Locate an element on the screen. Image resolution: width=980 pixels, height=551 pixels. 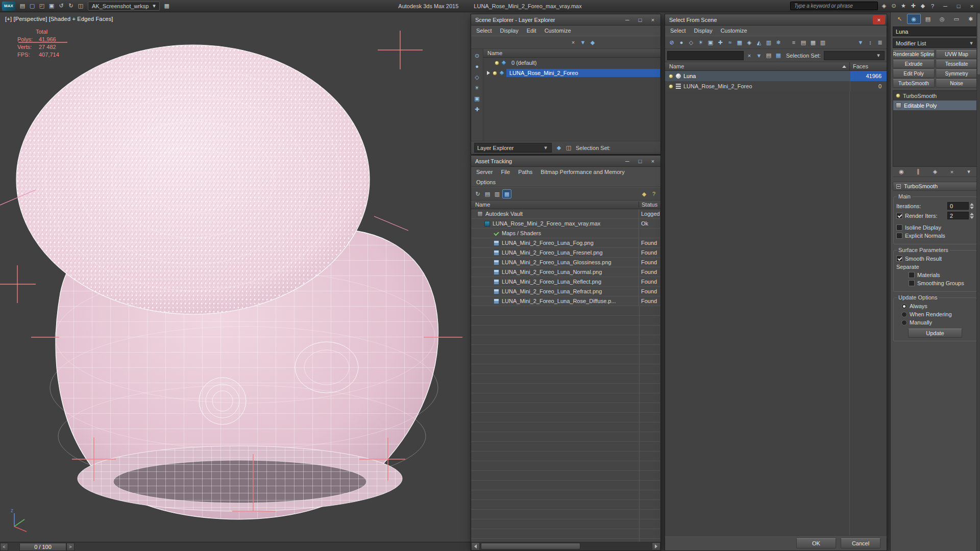
scroll-left-icon is located at coordinates (476, 546).